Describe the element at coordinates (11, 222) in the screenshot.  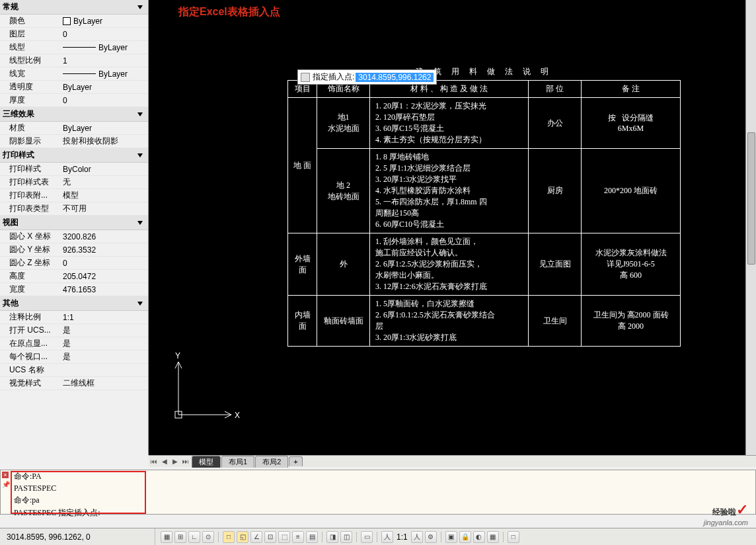
I see `section-label: 视图` at that location.